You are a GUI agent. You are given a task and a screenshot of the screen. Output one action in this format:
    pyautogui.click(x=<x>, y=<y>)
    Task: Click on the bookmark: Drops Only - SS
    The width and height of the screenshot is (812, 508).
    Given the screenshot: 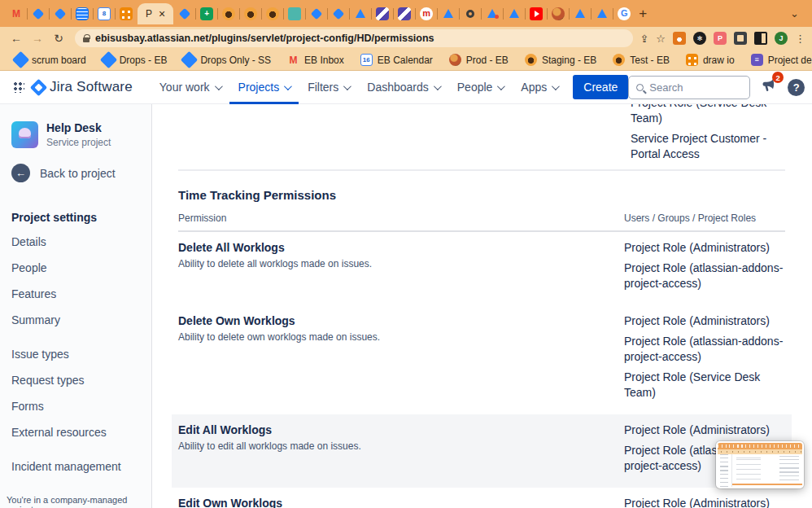 What is the action you would take?
    pyautogui.click(x=227, y=60)
    